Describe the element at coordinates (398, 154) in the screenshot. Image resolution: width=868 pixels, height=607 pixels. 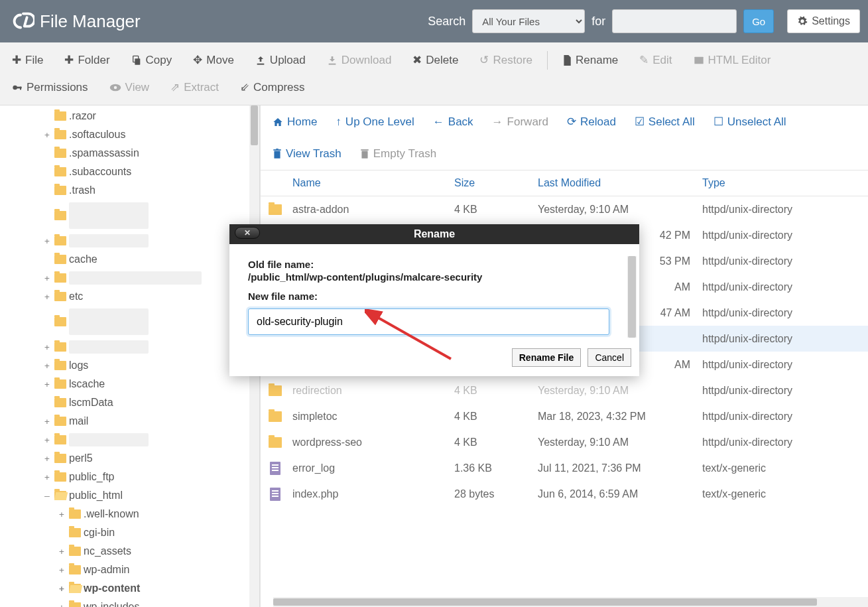
I see `empty-trash-link: Empty Trash` at that location.